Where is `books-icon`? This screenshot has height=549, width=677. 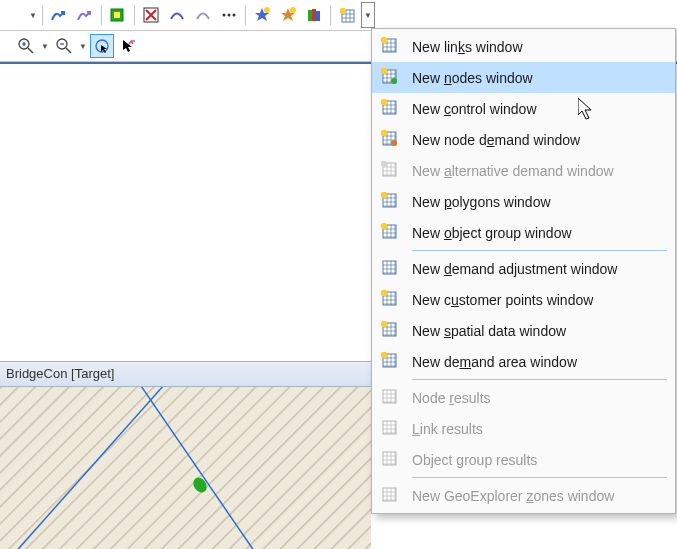 books-icon is located at coordinates (314, 15).